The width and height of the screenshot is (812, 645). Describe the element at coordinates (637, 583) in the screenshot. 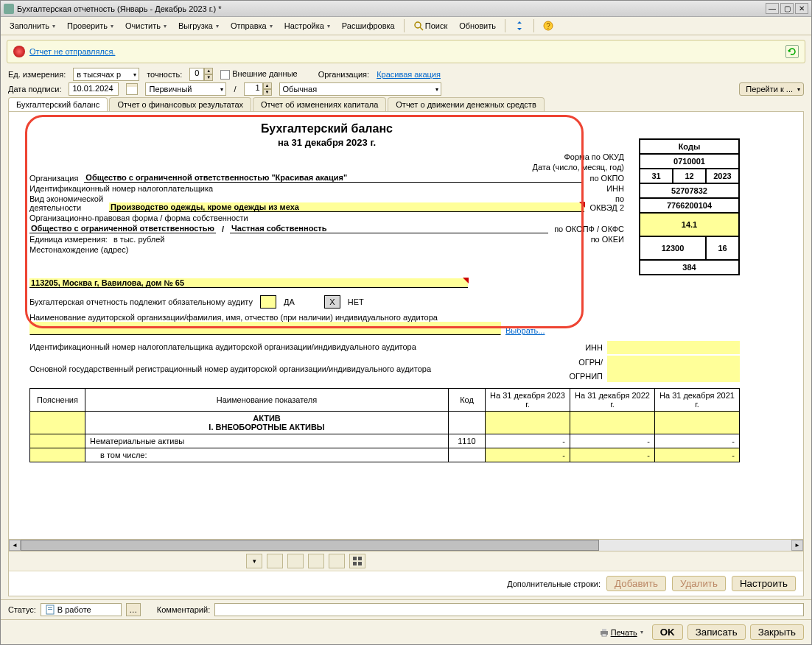

I see `add-row-button: Добавить` at that location.